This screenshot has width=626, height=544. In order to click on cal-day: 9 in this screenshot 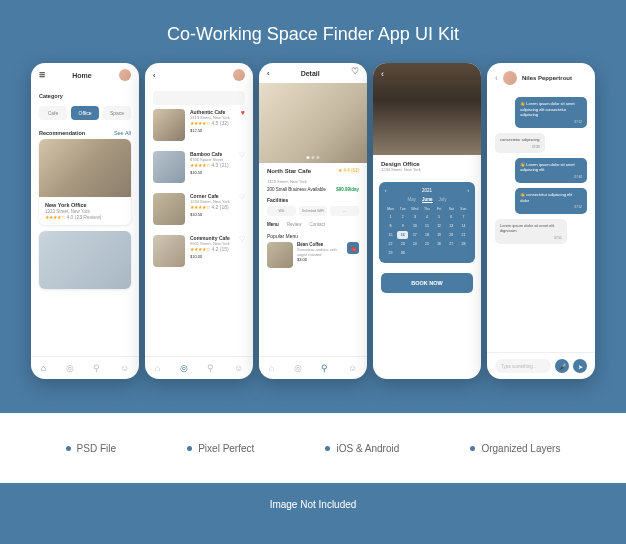, I will do `click(402, 226)`.